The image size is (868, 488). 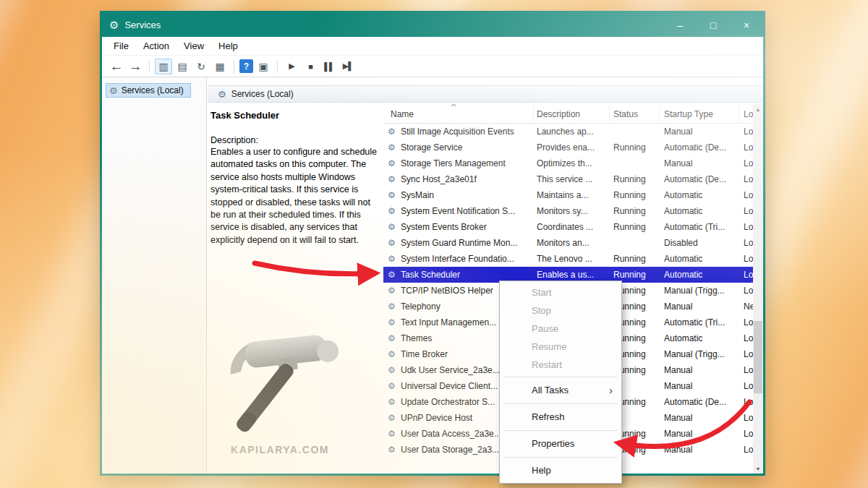 What do you see at coordinates (758, 289) in the screenshot?
I see `vertical-scrollbar: ▲ ▼` at bounding box center [758, 289].